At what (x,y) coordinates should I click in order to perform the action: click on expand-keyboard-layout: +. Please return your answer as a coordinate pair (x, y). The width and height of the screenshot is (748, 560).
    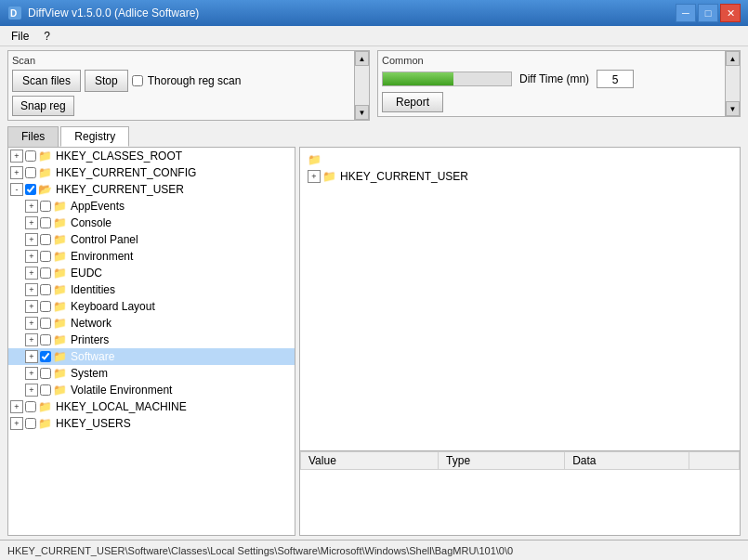
    Looking at the image, I should click on (32, 306).